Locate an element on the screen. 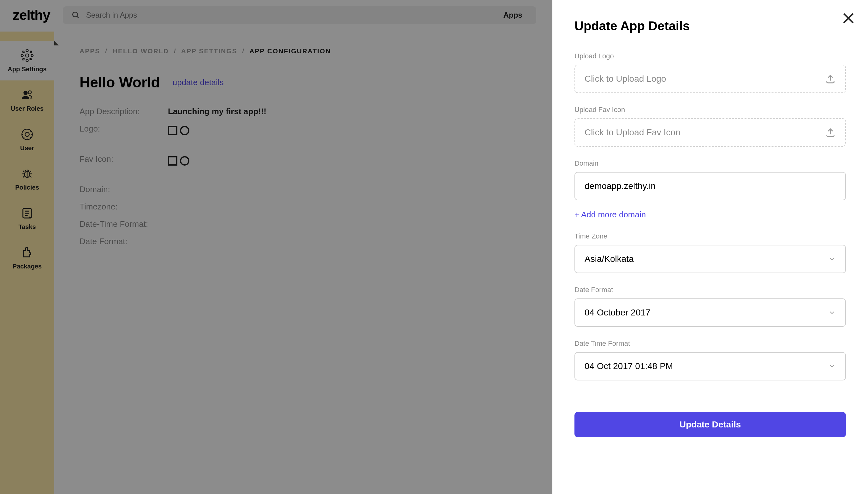 The image size is (868, 494). upload-favicon-placeholder: Click to Upload Fav Icon is located at coordinates (632, 132).